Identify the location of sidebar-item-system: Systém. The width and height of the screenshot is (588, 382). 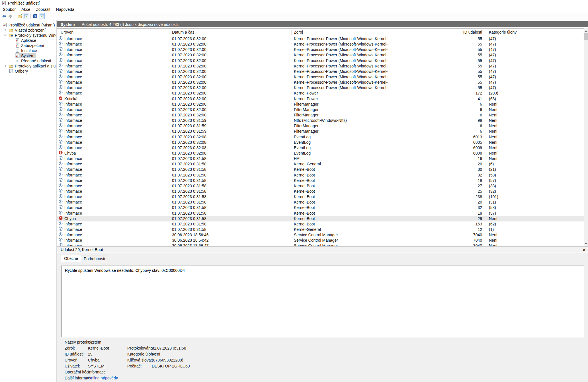
(28, 56).